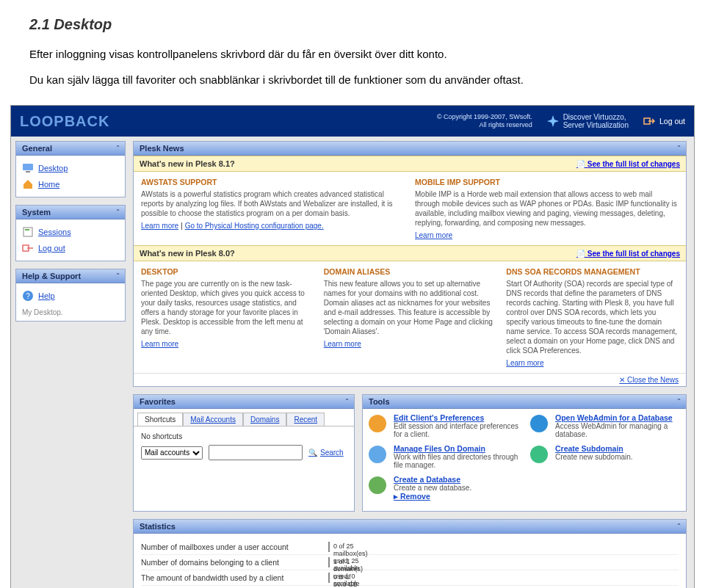  Describe the element at coordinates (664, 121) in the screenshot. I see `logout-button: Log out` at that location.